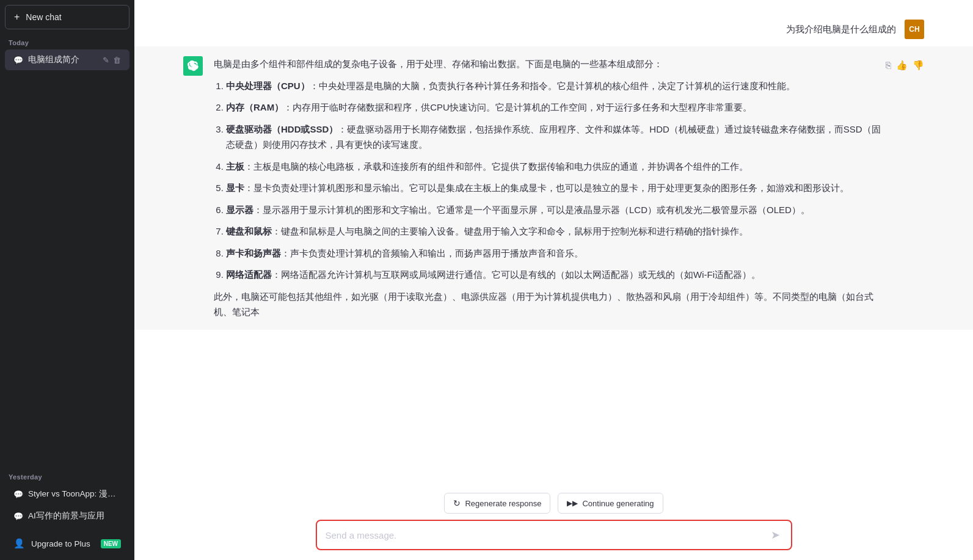  Describe the element at coordinates (18, 60) in the screenshot. I see `chat-bubble-icon: 💬` at that location.